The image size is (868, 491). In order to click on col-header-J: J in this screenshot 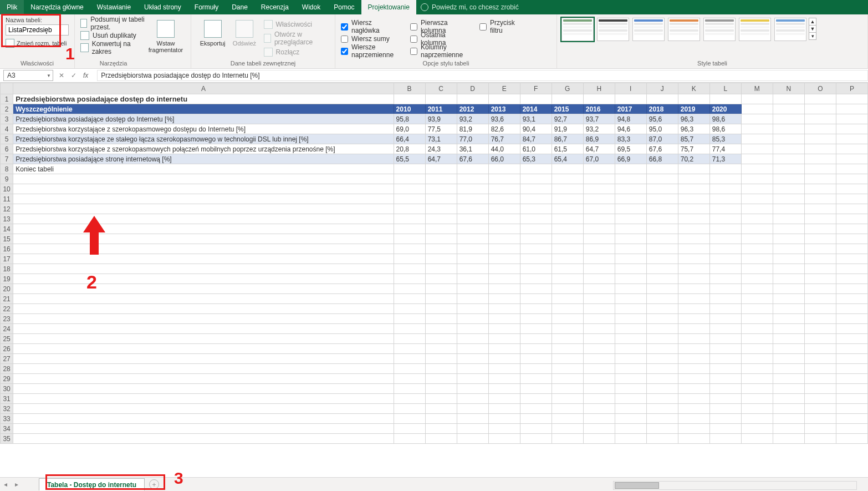, I will do `click(662, 89)`.